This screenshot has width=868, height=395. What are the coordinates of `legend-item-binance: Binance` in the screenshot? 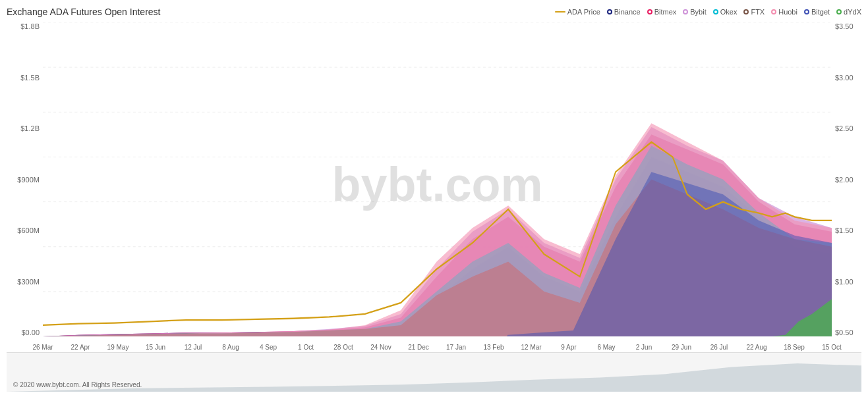 It's located at (623, 12).